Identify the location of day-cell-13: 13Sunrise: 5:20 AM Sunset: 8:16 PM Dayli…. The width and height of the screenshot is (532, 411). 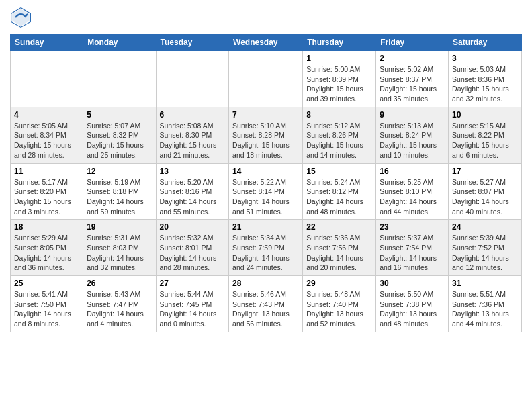
(192, 191).